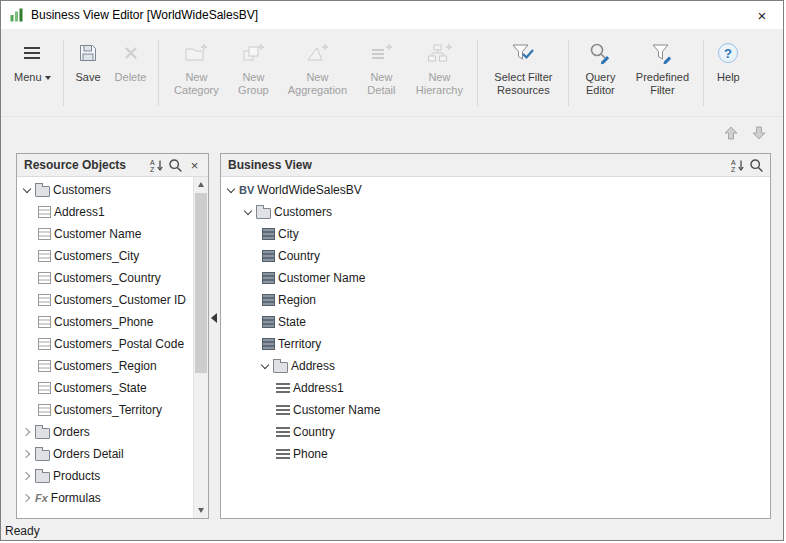 The image size is (786, 543). I want to click on tree-item-label: Customers_Region, so click(106, 366).